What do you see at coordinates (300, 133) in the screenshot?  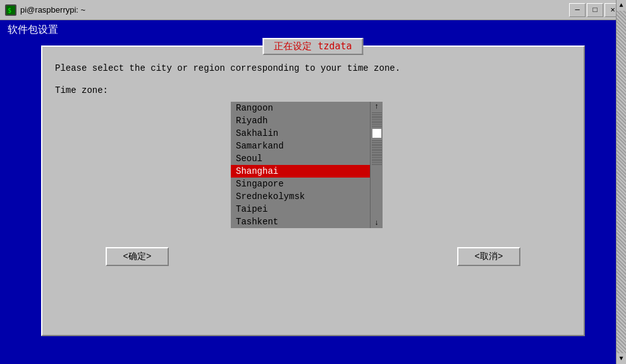 I see `list-item: Sakhalin` at bounding box center [300, 133].